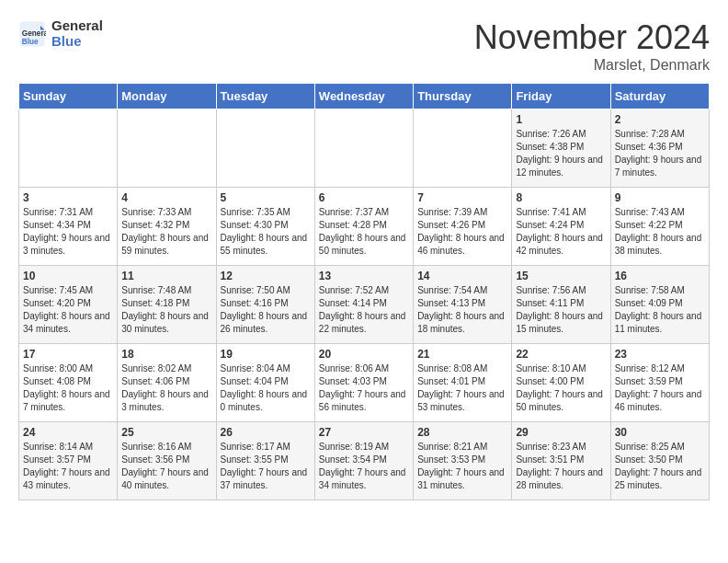 Image resolution: width=728 pixels, height=563 pixels. I want to click on day-info: Sunrise: 7:26 AM Sunset: 4:38 PM Dayligh…, so click(561, 154).